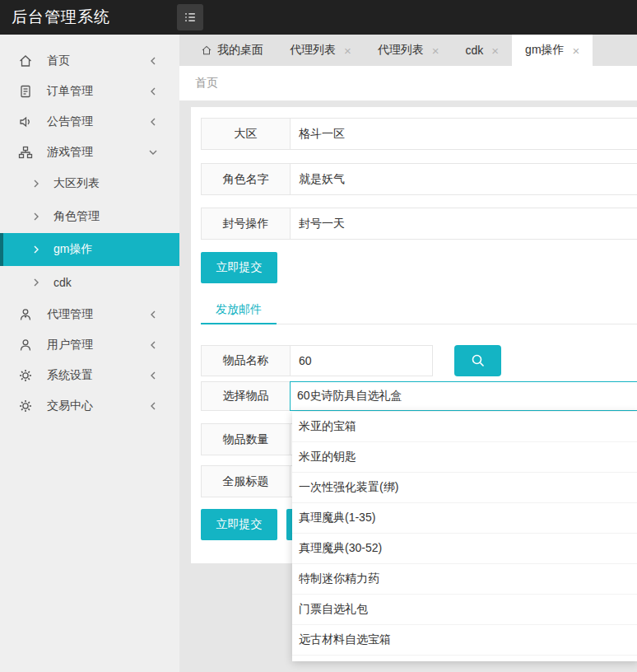 This screenshot has height=672, width=637. What do you see at coordinates (464, 488) in the screenshot?
I see `dropdown-option: 一次性强化装置(绑)` at bounding box center [464, 488].